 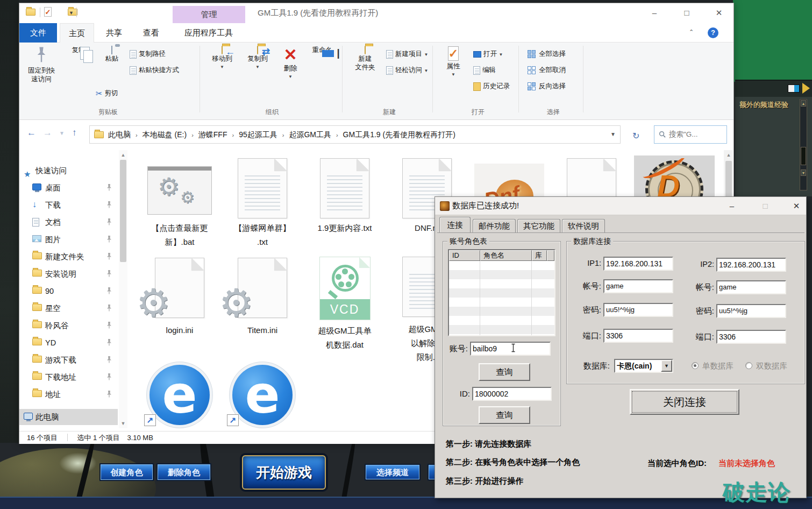 I want to click on query-id-button: 查询, so click(x=504, y=415).